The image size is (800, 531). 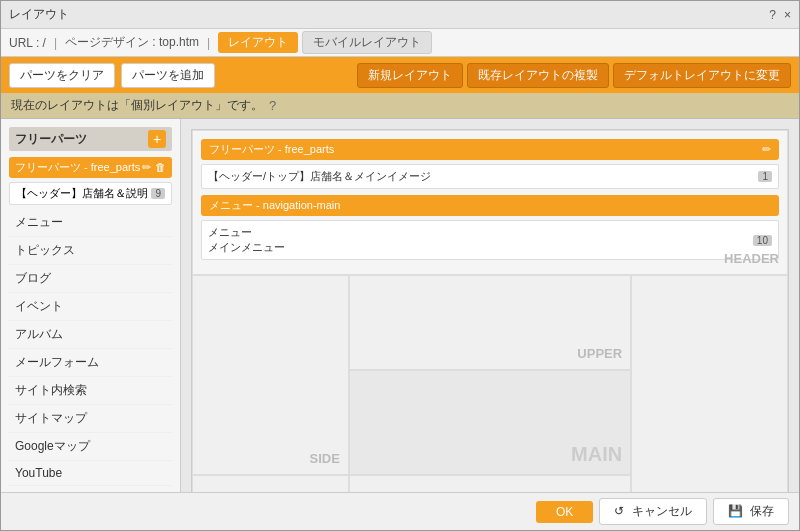 What do you see at coordinates (157, 139) in the screenshot?
I see `add-free-parts-button: +` at bounding box center [157, 139].